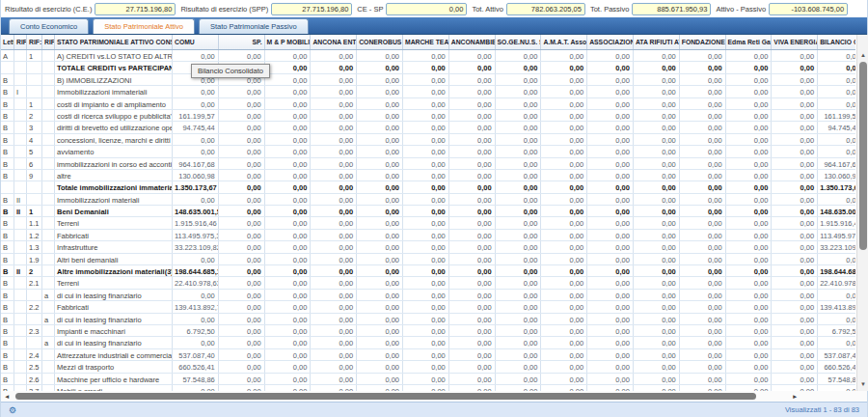 The height and width of the screenshot is (417, 868). I want to click on table-row: B6immobilizzazioni in corso ed acconti96…, so click(428, 164).